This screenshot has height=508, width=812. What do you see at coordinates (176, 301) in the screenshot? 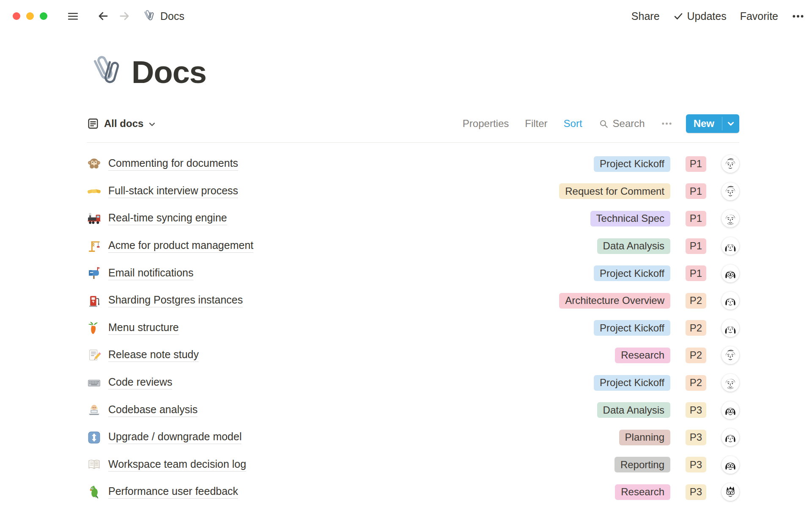
I see `doc-title-link: Sharding Postgres instances` at bounding box center [176, 301].